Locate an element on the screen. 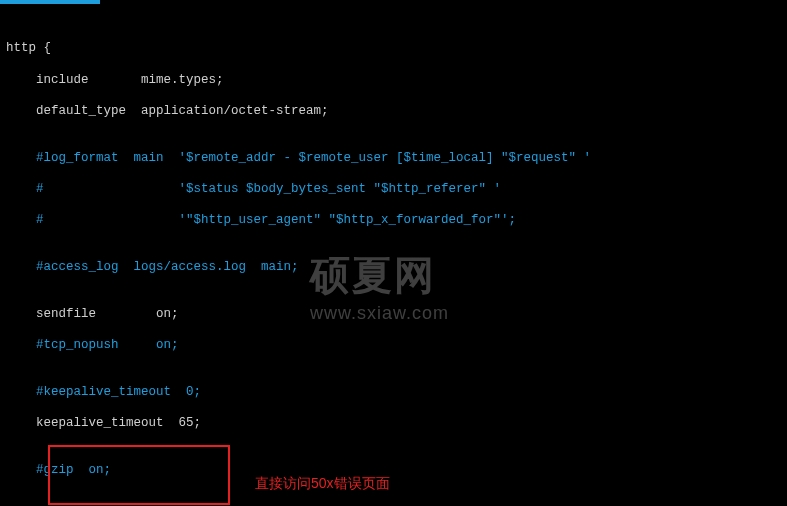 The image size is (787, 506). code-line-comment: # '$status $body_bytes_sent "$http_refer… is located at coordinates (394, 190).